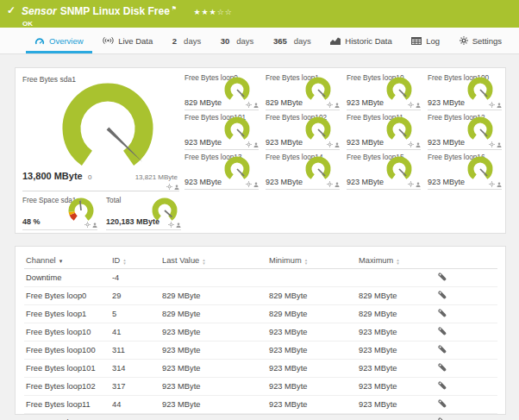  What do you see at coordinates (135, 260) in the screenshot?
I see `column-header-id: ID▴▾` at bounding box center [135, 260].